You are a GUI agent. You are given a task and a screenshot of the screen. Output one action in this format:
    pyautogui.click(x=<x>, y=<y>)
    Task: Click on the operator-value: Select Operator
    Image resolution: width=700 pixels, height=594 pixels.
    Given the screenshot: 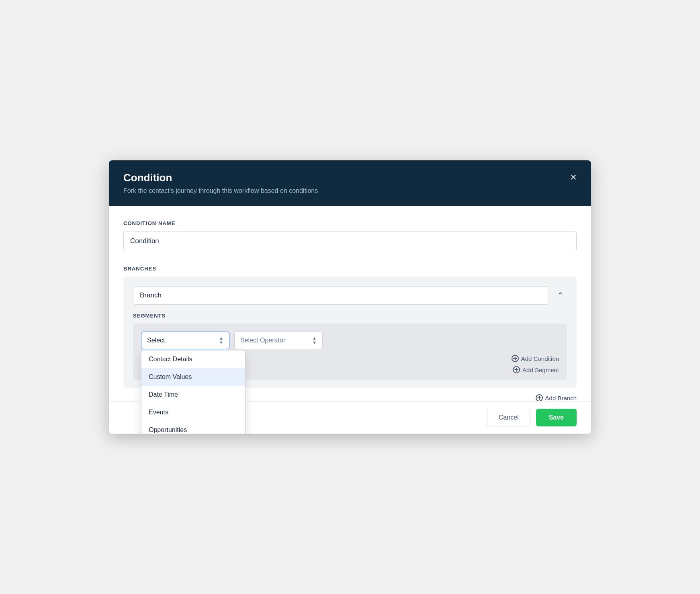 What is the action you would take?
    pyautogui.click(x=263, y=340)
    